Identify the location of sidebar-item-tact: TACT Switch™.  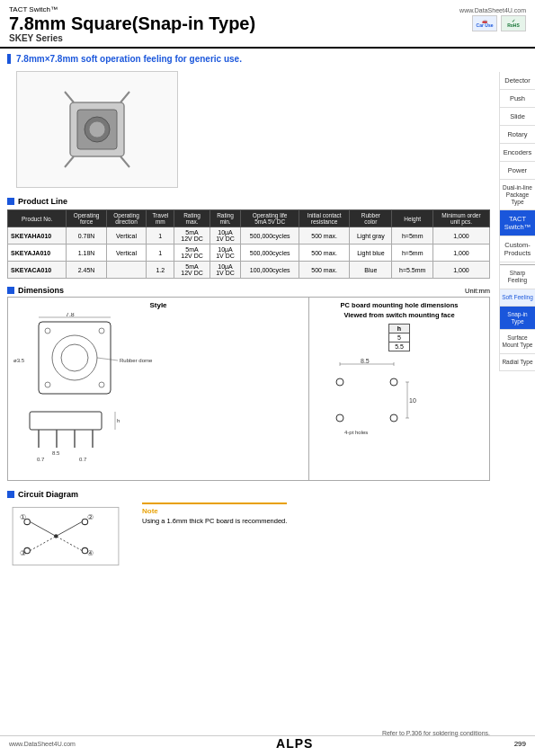
(518, 223).